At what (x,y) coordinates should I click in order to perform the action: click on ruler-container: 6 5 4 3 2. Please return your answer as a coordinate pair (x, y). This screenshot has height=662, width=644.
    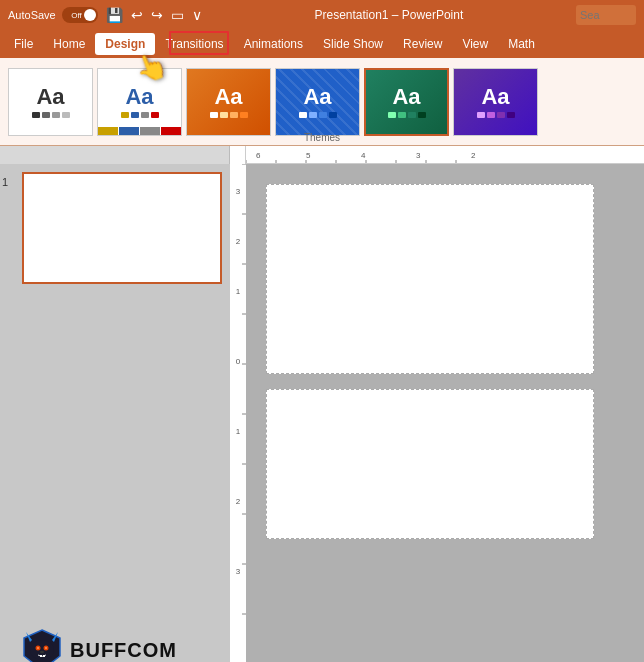
    Looking at the image, I should click on (322, 155).